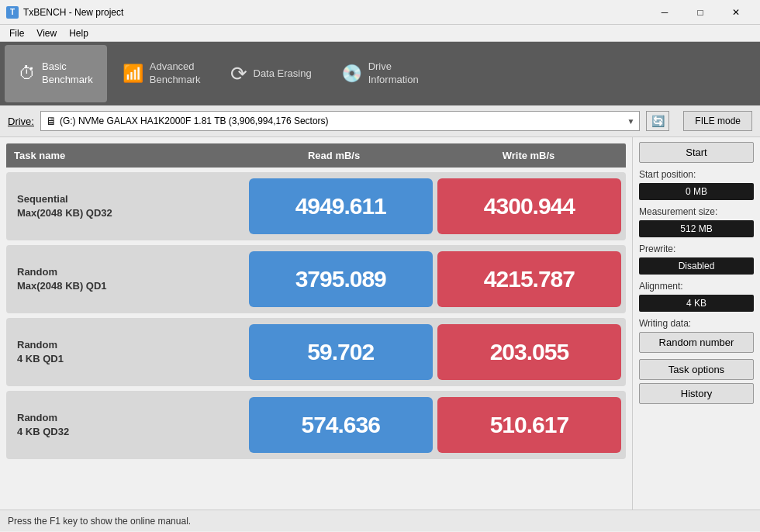 Image resolution: width=760 pixels, height=532 pixels. I want to click on measurement-size-value: 512 MB, so click(696, 229).